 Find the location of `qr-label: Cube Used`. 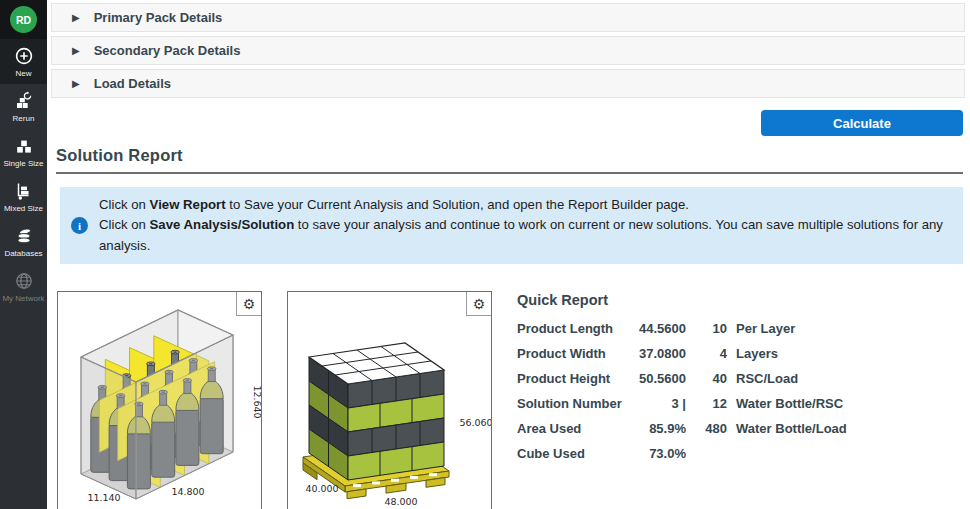

qr-label: Cube Used is located at coordinates (573, 454).